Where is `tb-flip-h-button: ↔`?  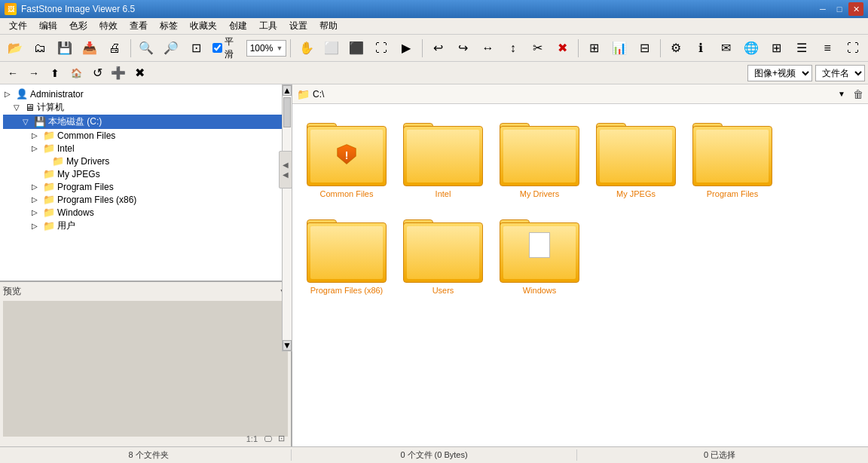 tb-flip-h-button: ↔ is located at coordinates (488, 48).